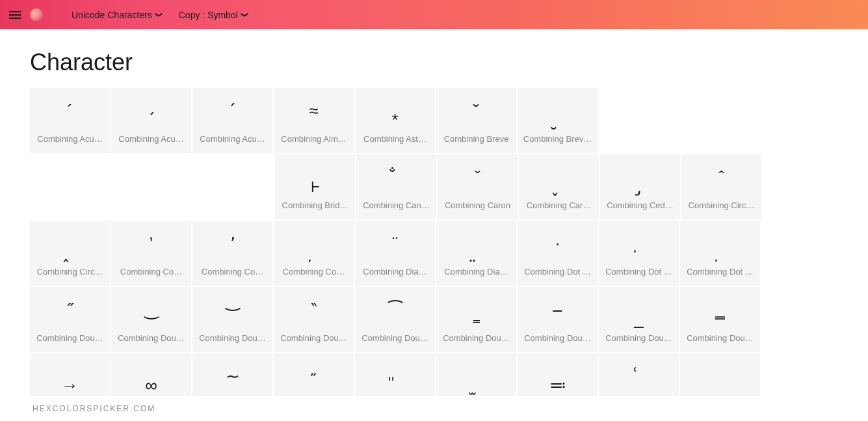 The width and height of the screenshot is (868, 421). Describe the element at coordinates (233, 111) in the screenshot. I see `character-symbol: ՛` at that location.